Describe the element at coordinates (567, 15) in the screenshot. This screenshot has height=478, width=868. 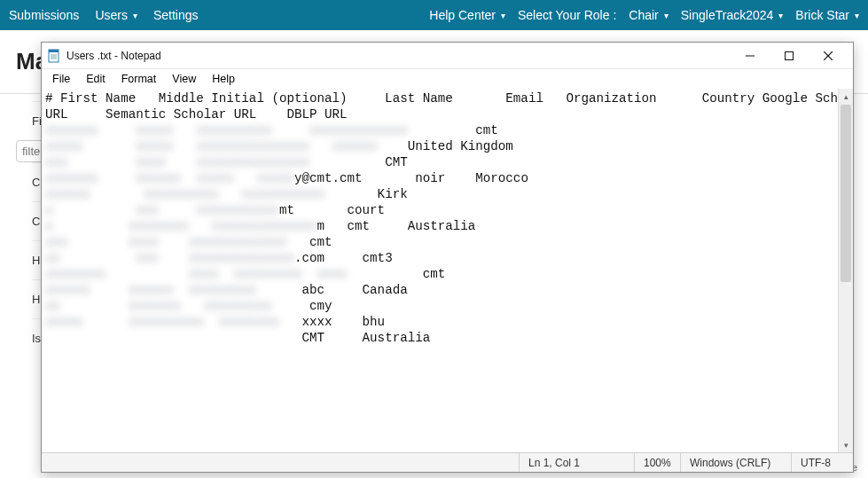
I see `nav-role-label: Select Your Role :` at that location.